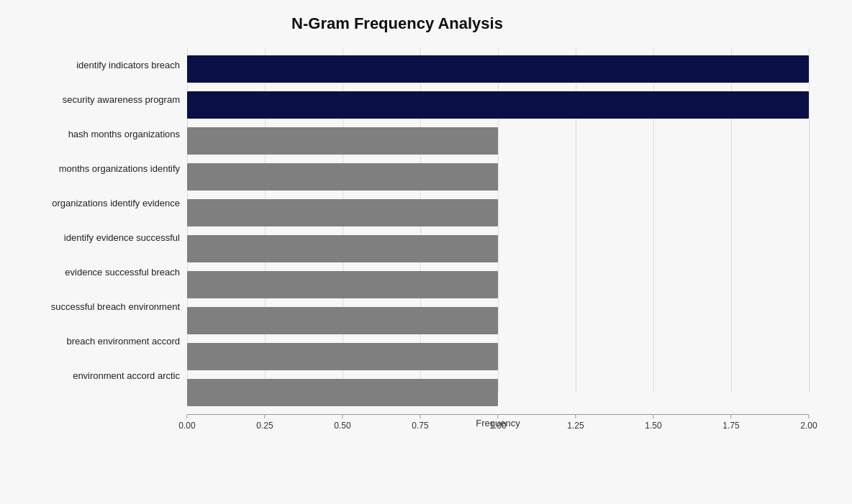 The width and height of the screenshot is (852, 504). What do you see at coordinates (101, 134) in the screenshot?
I see `y-label: hash months organizations` at bounding box center [101, 134].